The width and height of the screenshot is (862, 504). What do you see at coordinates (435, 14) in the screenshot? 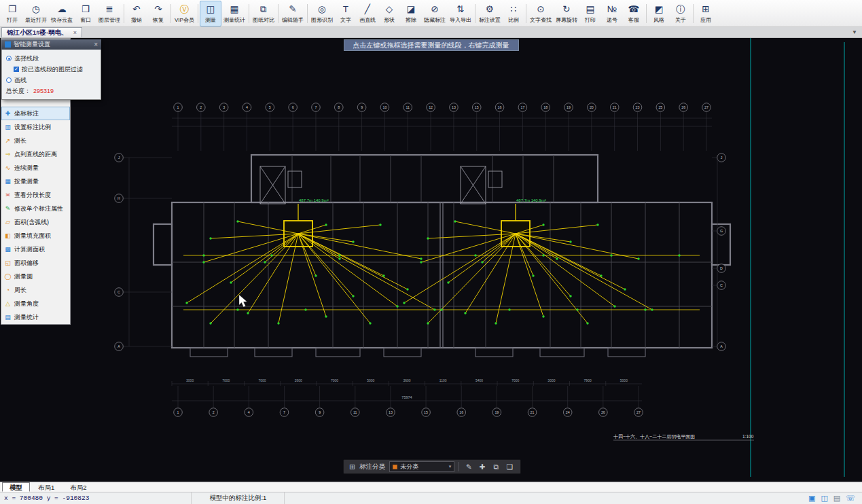
I see `toolbar-button-6-5: ⊘隐藏标注` at bounding box center [435, 14].